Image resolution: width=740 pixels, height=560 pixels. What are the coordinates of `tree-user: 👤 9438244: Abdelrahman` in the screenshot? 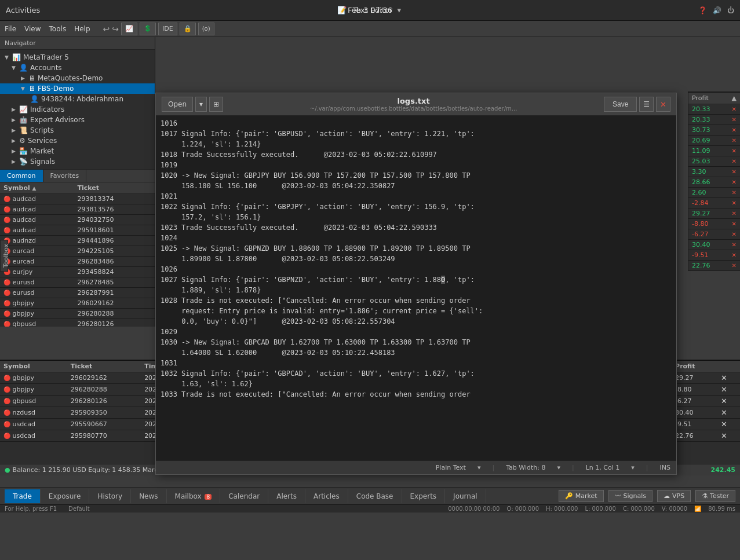 It's located at (78, 99).